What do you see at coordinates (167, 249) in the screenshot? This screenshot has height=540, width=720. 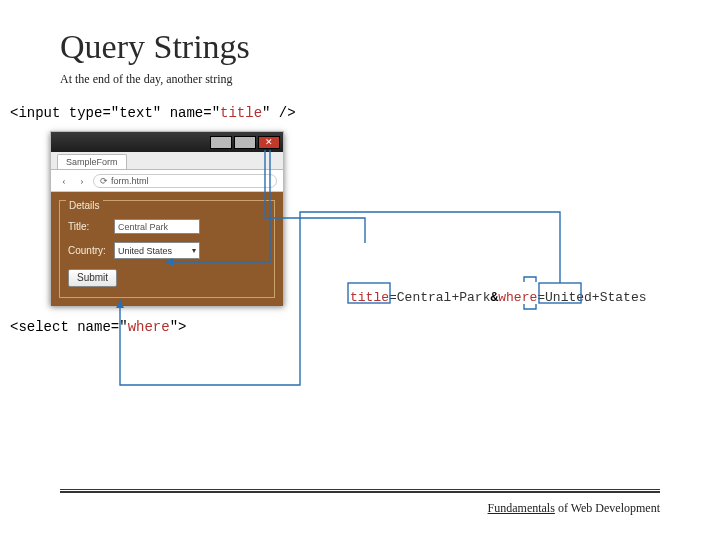 I see `details-fieldset: Details Title: Central Park Country: Uni…` at bounding box center [167, 249].